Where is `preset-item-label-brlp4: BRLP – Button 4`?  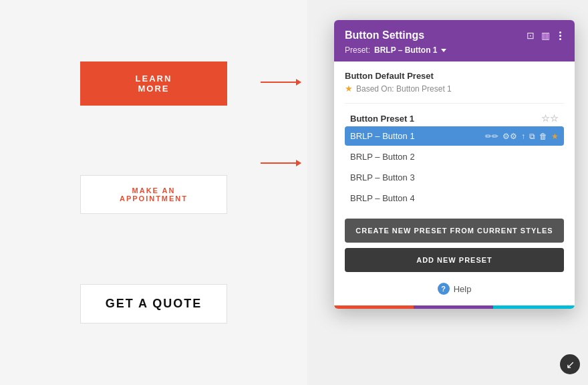
preset-item-label-brlp4: BRLP – Button 4 is located at coordinates (382, 198).